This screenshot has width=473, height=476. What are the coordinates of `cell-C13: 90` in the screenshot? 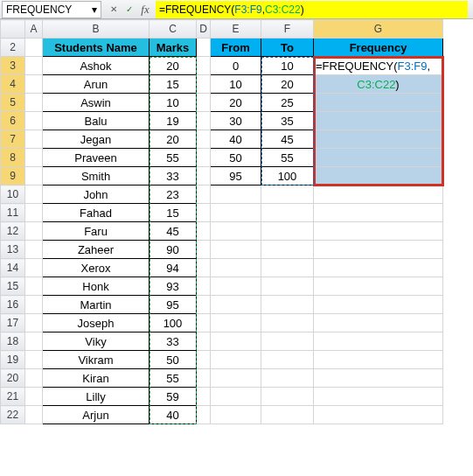 It's located at (173, 250).